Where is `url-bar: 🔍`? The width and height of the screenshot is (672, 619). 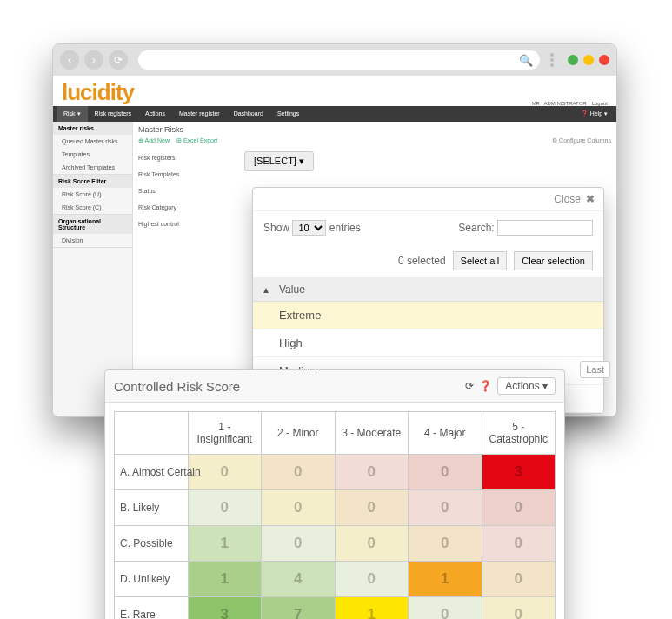 url-bar: 🔍 is located at coordinates (339, 60).